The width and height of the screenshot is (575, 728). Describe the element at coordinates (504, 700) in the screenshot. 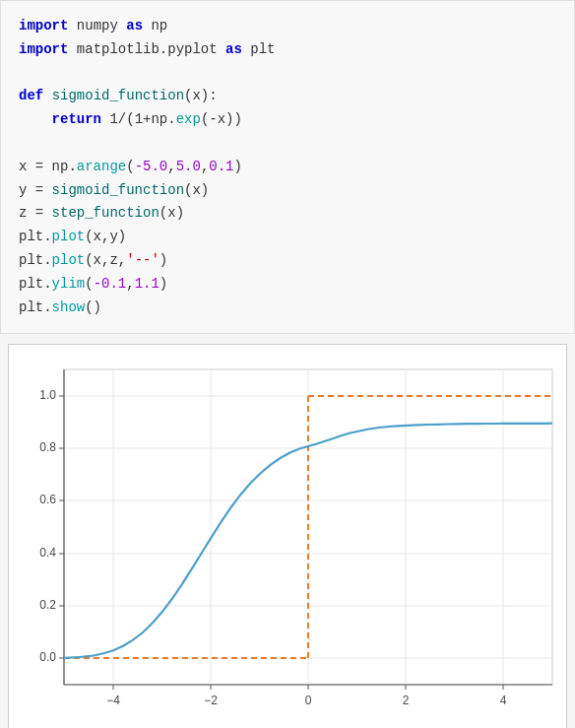

I see `x-tick-4: 4` at that location.